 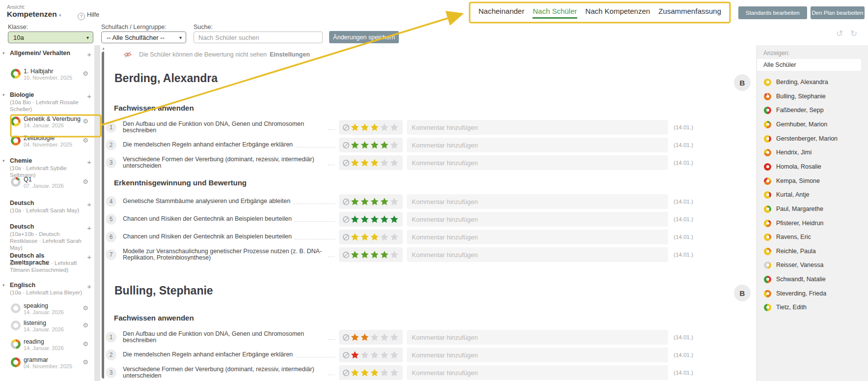 What do you see at coordinates (785, 307) in the screenshot?
I see `student-filter-item: Tietz, Edith` at bounding box center [785, 307].